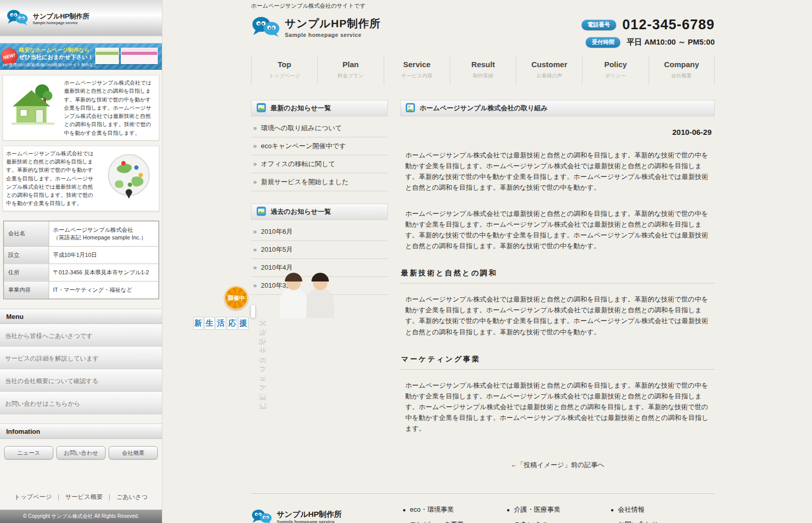  I want to click on footer-link: お問い合わせ, so click(638, 521).